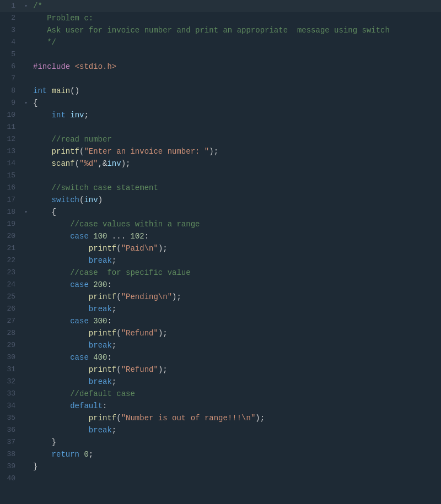  I want to click on line-number: 40, so click(11, 479).